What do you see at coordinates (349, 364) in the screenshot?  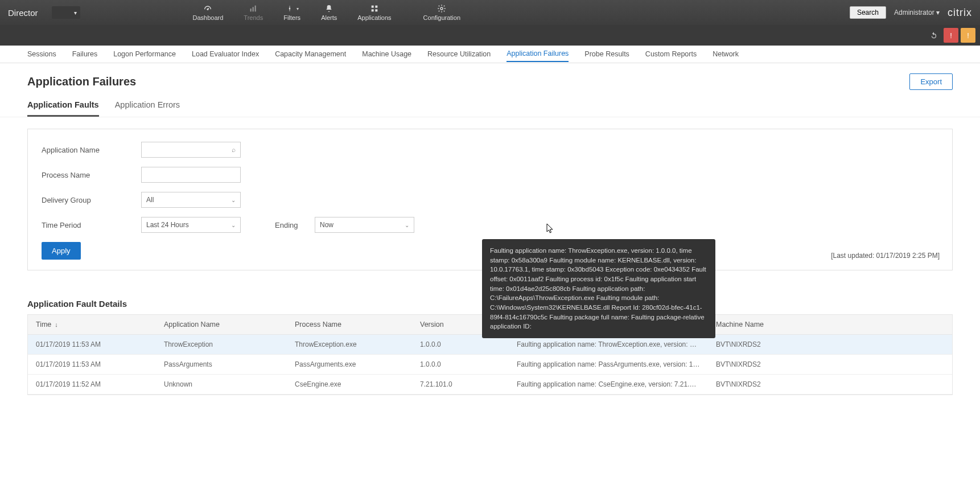 I see `cell-proc: PassArguments.exe` at bounding box center [349, 364].